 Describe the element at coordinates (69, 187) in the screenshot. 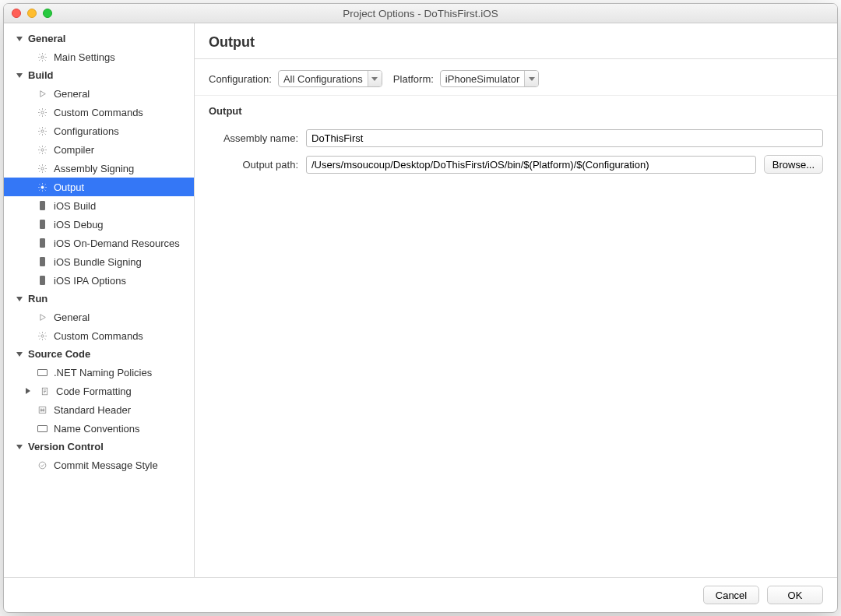

I see `sidebar-item-label: Output` at that location.